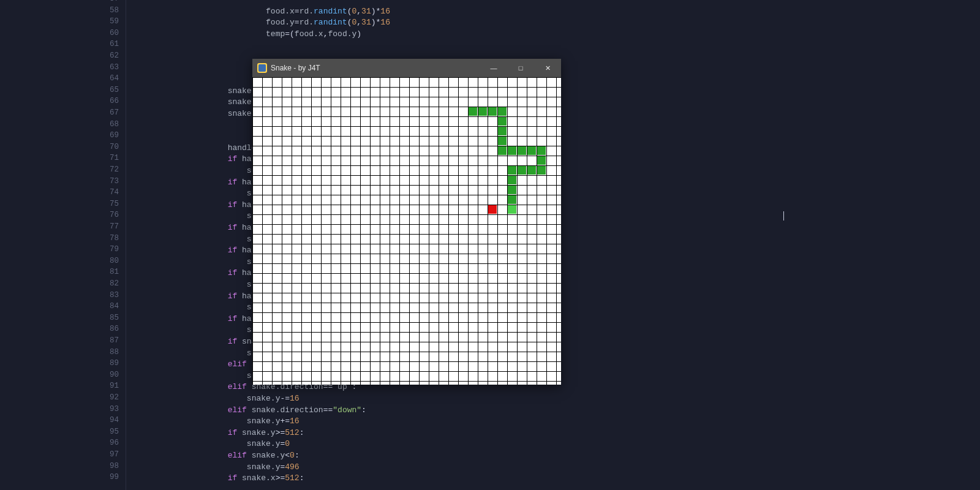 The width and height of the screenshot is (980, 490). What do you see at coordinates (107, 215) in the screenshot?
I see `line-number: 76` at bounding box center [107, 215].